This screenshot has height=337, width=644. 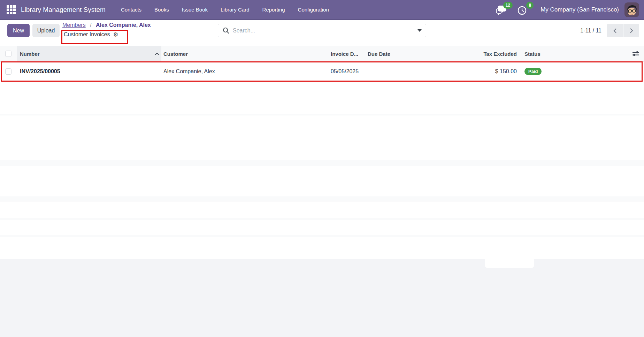 I want to click on pager-next-button, so click(x=631, y=31).